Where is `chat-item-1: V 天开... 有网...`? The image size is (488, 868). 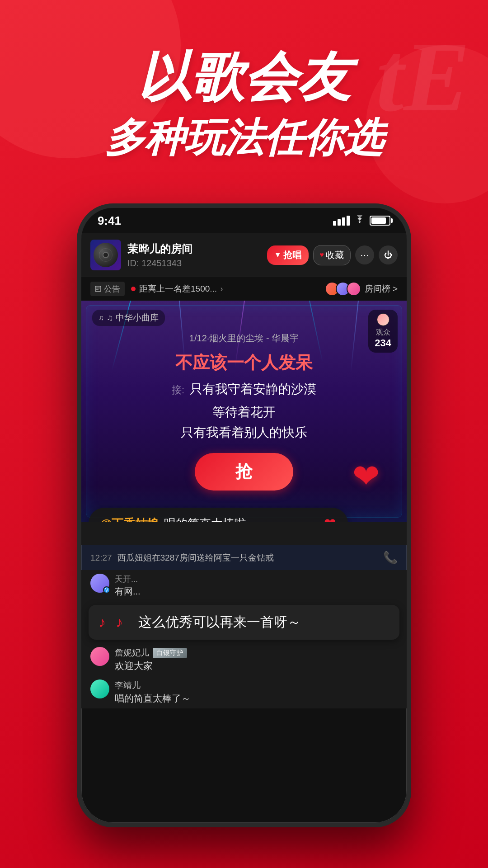
chat-item-1: V 天开... 有网... is located at coordinates (244, 586).